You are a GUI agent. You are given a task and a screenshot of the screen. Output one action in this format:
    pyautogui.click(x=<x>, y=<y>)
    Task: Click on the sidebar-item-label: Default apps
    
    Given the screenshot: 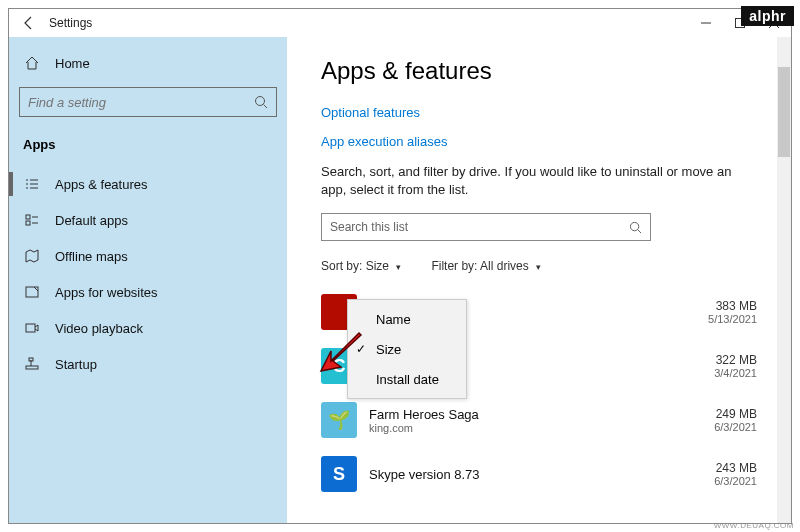 What is the action you would take?
    pyautogui.click(x=92, y=220)
    